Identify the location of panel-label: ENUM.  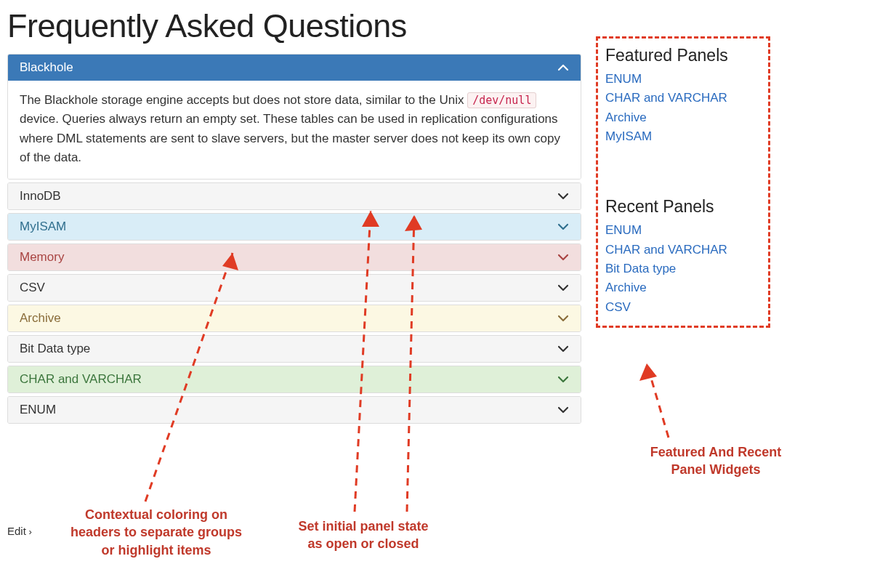
(38, 410).